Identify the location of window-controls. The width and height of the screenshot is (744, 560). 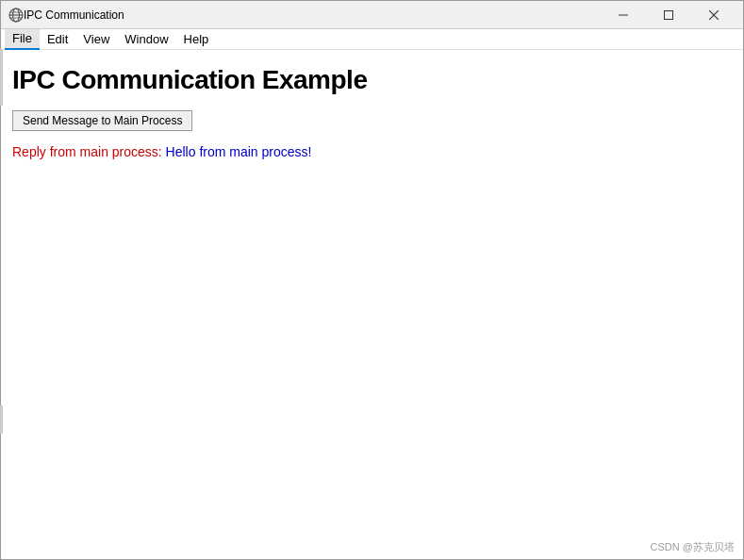
(669, 15).